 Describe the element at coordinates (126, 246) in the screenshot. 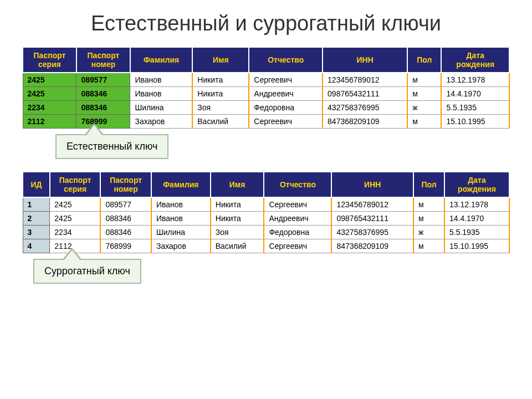

I see `table-cell: 768999` at that location.